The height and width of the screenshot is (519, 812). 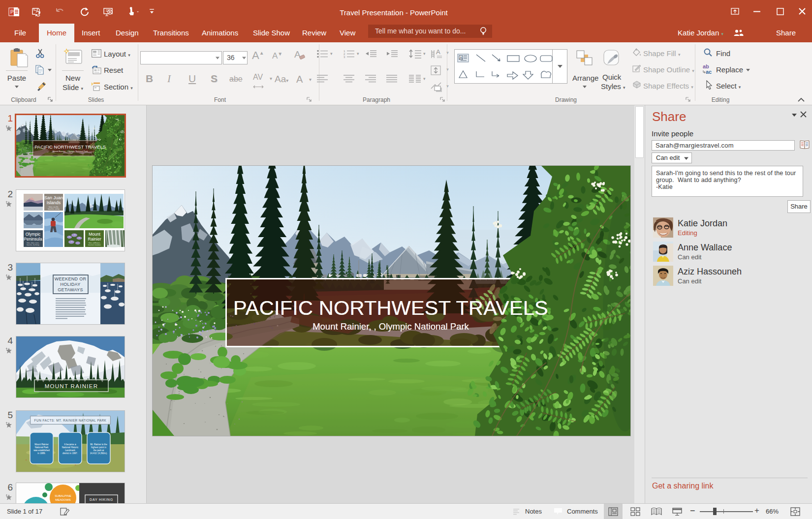 I want to click on svg-text: Peninsula, so click(x=33, y=239).